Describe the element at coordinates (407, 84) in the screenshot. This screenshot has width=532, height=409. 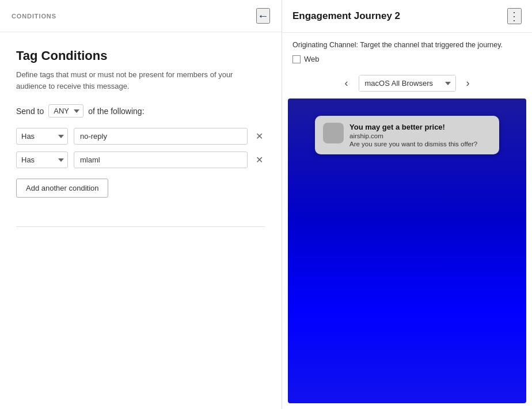
I see `browser-nav: ‹ macOS All Browsers Windows All Browser…` at that location.